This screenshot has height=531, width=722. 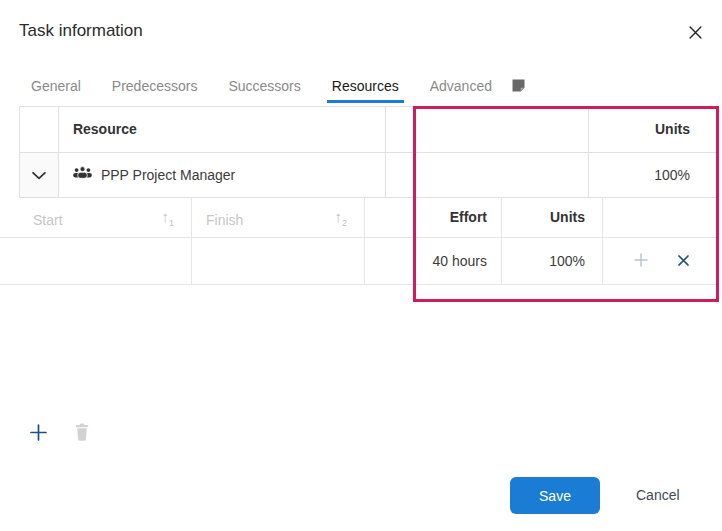 I want to click on sticky-note-icon, so click(x=518, y=88).